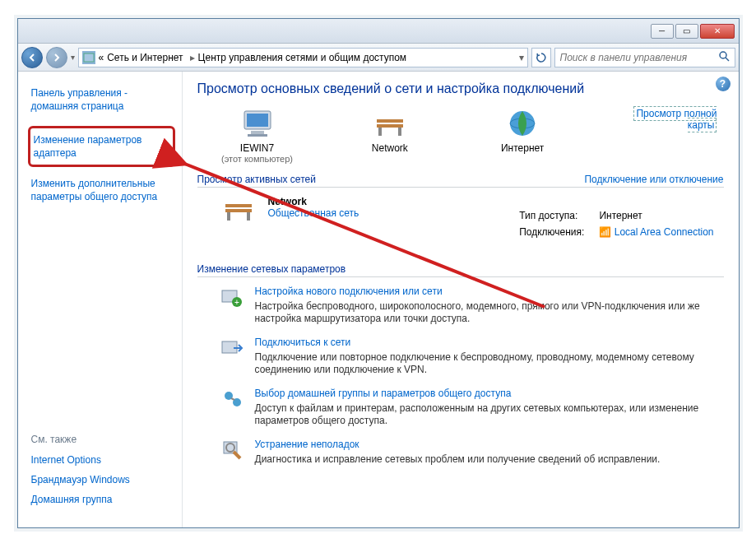 This screenshot has height=548, width=756. I want to click on signal-icon: 📶, so click(605, 232).